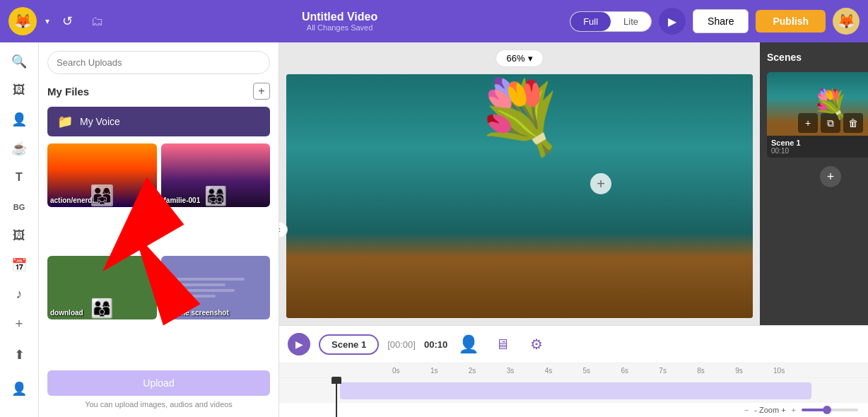  Describe the element at coordinates (435, 345) in the screenshot. I see `timeline-time-duration: 00:10` at that location.